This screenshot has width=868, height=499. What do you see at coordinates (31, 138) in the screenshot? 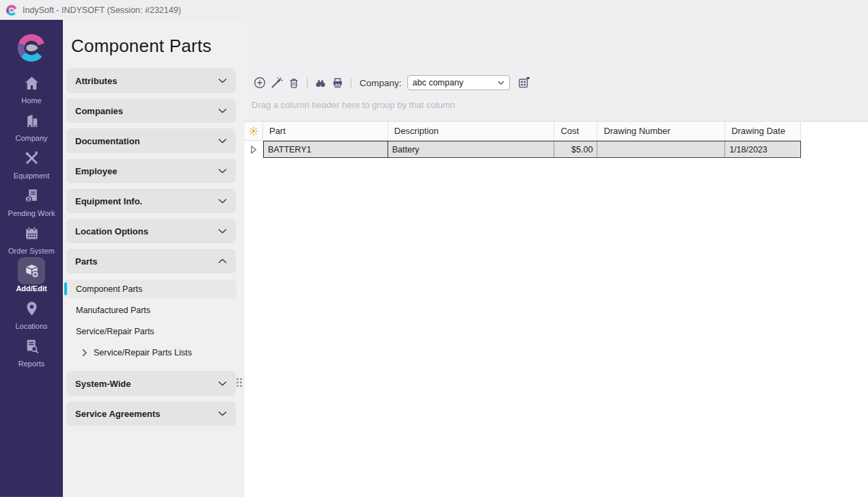
I see `sidebar-item-label: Company` at bounding box center [31, 138].